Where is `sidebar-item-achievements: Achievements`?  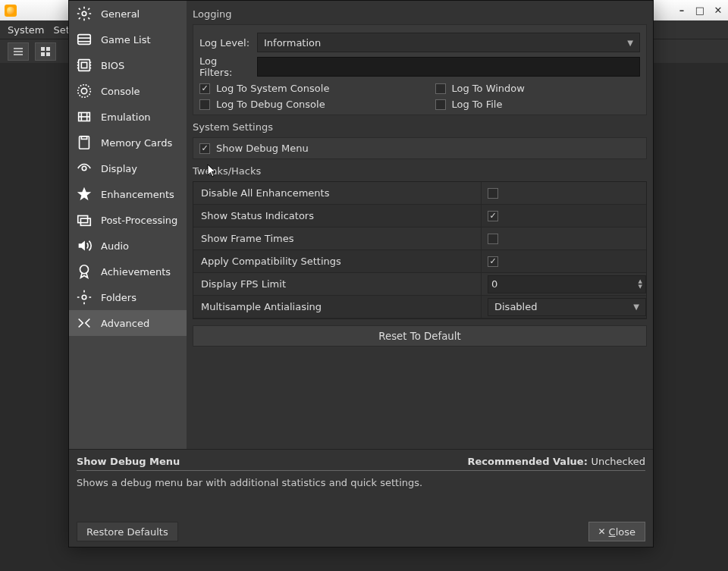
sidebar-item-achievements: Achievements is located at coordinates (127, 271).